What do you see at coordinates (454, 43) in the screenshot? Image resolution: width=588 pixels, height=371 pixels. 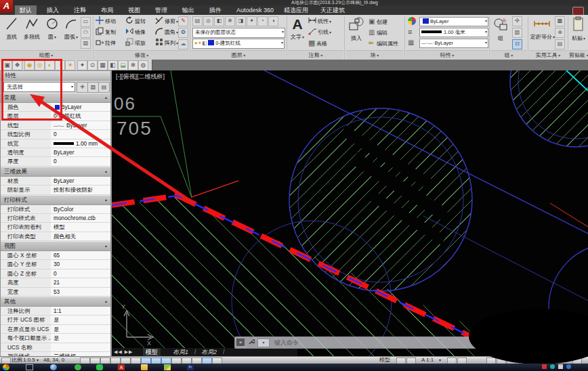 I see `linetype-dropdown: — · — ·ByLayer▾` at bounding box center [454, 43].